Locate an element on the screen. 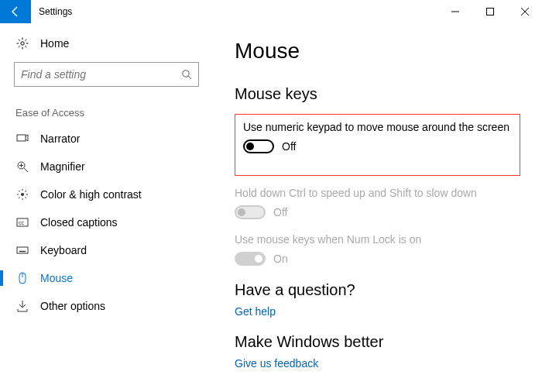 The height and width of the screenshot is (392, 542). minimize-button is located at coordinates (455, 12).